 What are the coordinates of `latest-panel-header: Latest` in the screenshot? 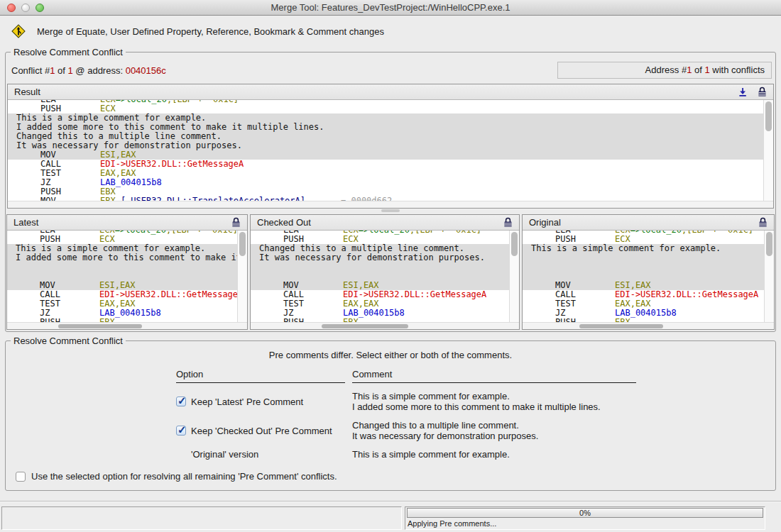 It's located at (127, 223).